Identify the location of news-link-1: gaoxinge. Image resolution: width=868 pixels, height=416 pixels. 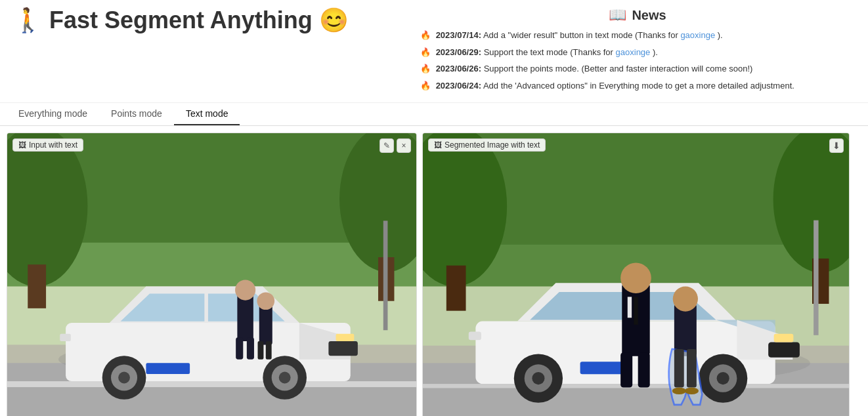
(697, 35).